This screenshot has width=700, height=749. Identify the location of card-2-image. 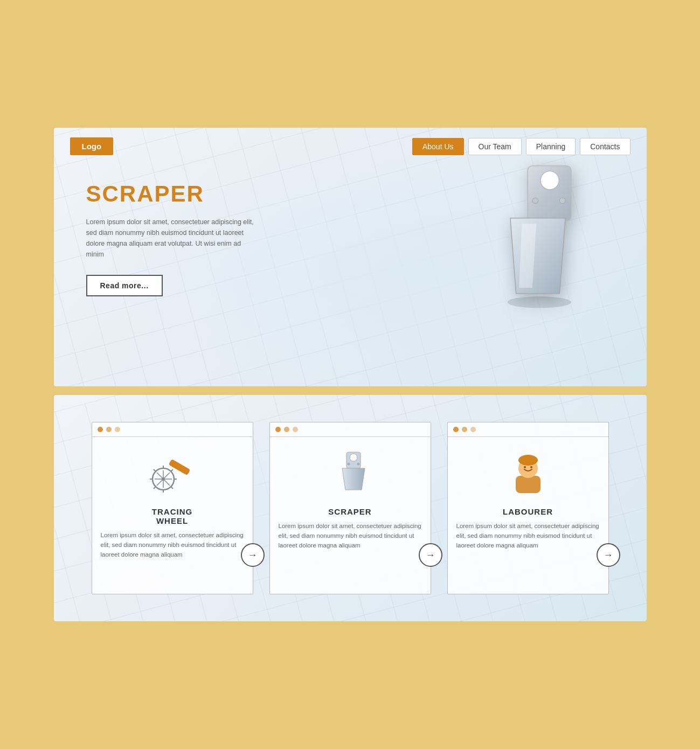
(350, 472).